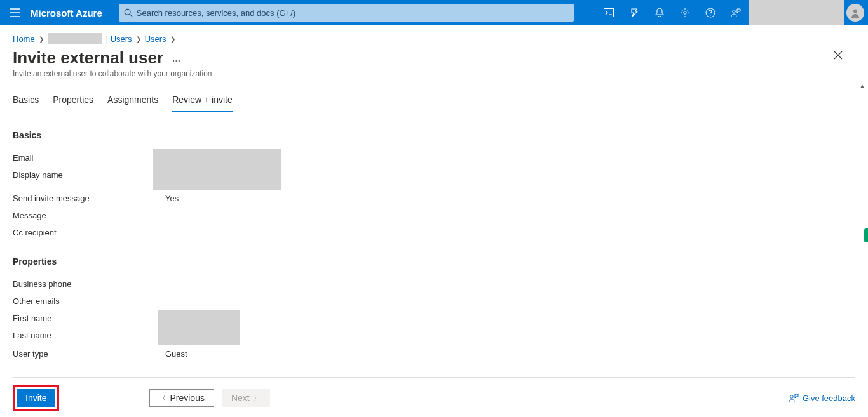  What do you see at coordinates (634, 13) in the screenshot?
I see `copilot-icon` at bounding box center [634, 13].